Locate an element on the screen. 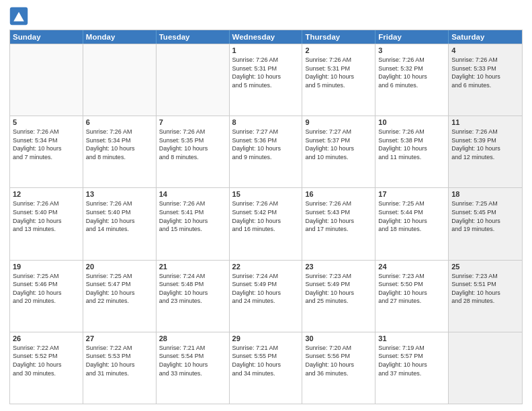 The height and width of the screenshot is (411, 532). day-number: 3 is located at coordinates (412, 50).